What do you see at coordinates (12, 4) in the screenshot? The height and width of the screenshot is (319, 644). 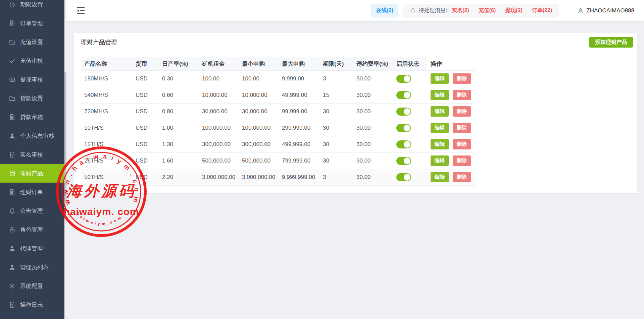 I see `clock-icon` at bounding box center [12, 4].